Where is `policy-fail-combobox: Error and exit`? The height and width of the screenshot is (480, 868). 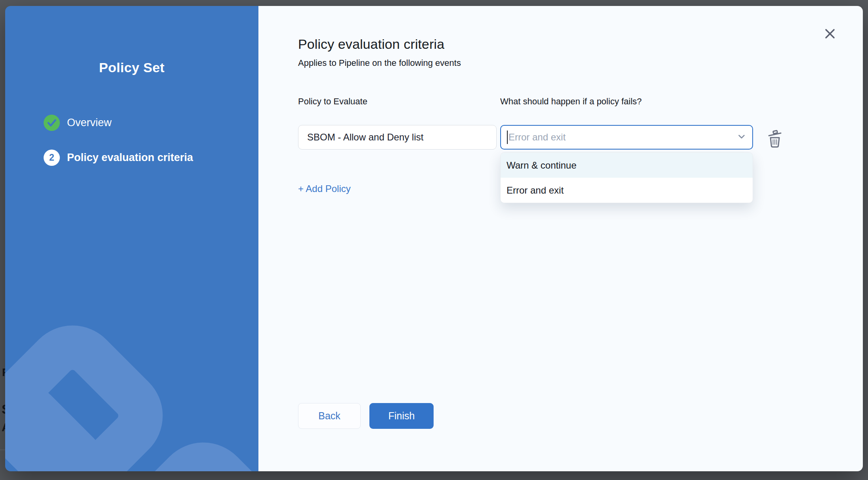
policy-fail-combobox: Error and exit is located at coordinates (627, 137).